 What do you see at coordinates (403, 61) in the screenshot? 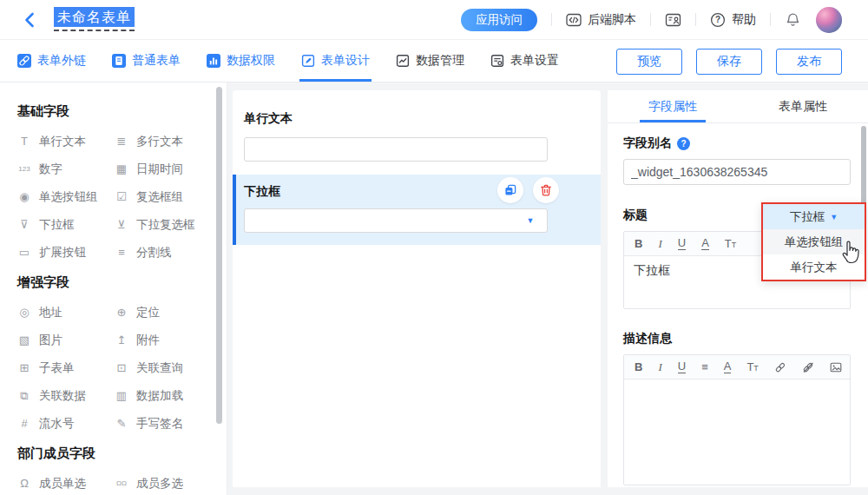
I see `data-manage-icon` at bounding box center [403, 61].